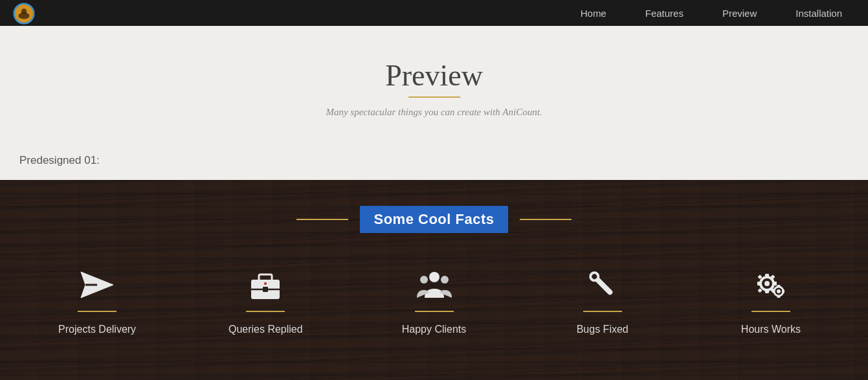 This screenshot has width=868, height=380. What do you see at coordinates (603, 311) in the screenshot?
I see `bugs-divider` at bounding box center [603, 311].